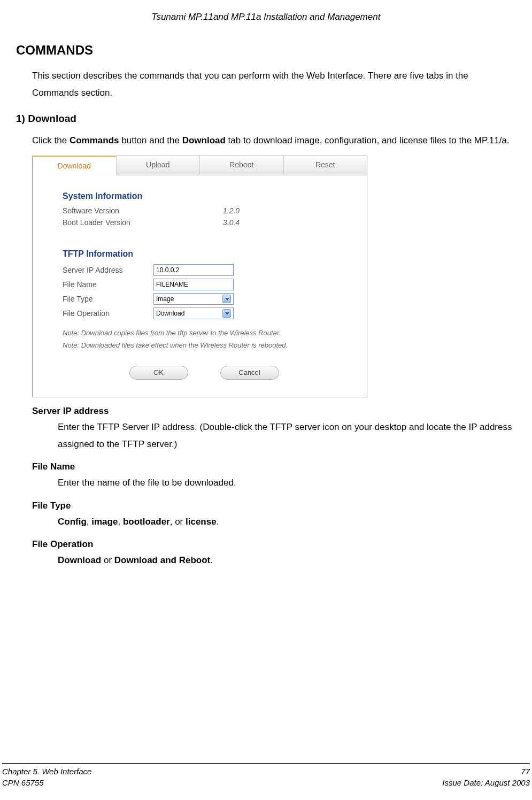  What do you see at coordinates (23, 783) in the screenshot?
I see `footer-cpn: CPN 65755` at bounding box center [23, 783].